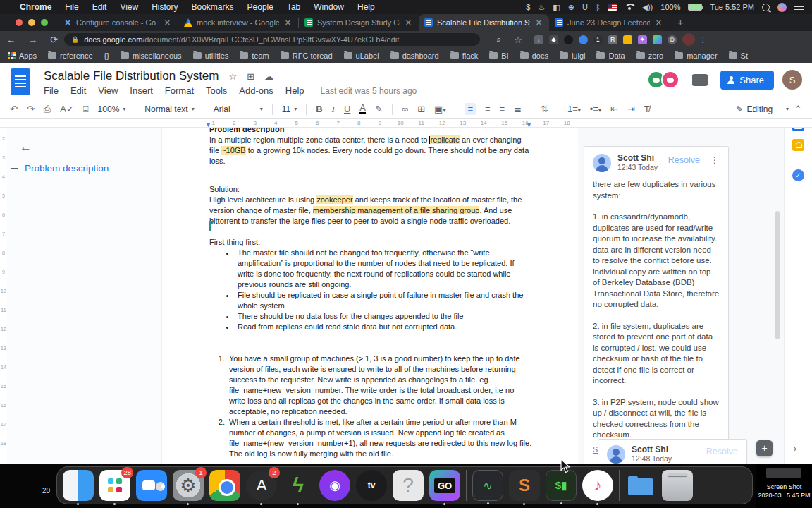  What do you see at coordinates (782, 7) in the screenshot?
I see `siri-icon` at bounding box center [782, 7].